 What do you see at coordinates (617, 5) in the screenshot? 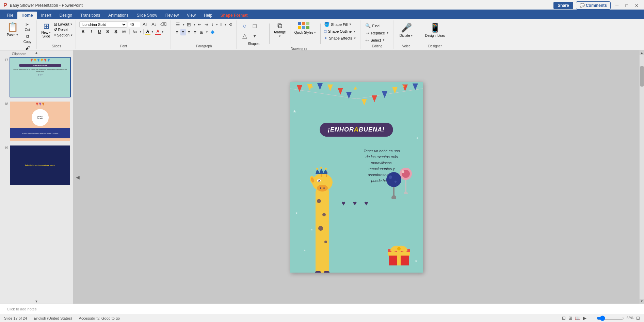
I see `minimize-btn: ─` at bounding box center [617, 5].